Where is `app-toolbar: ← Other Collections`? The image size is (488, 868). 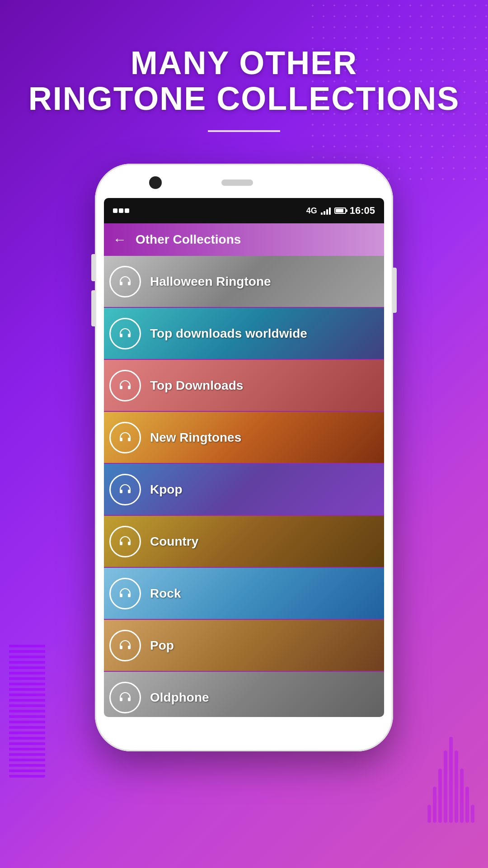
app-toolbar: ← Other Collections is located at coordinates (244, 240).